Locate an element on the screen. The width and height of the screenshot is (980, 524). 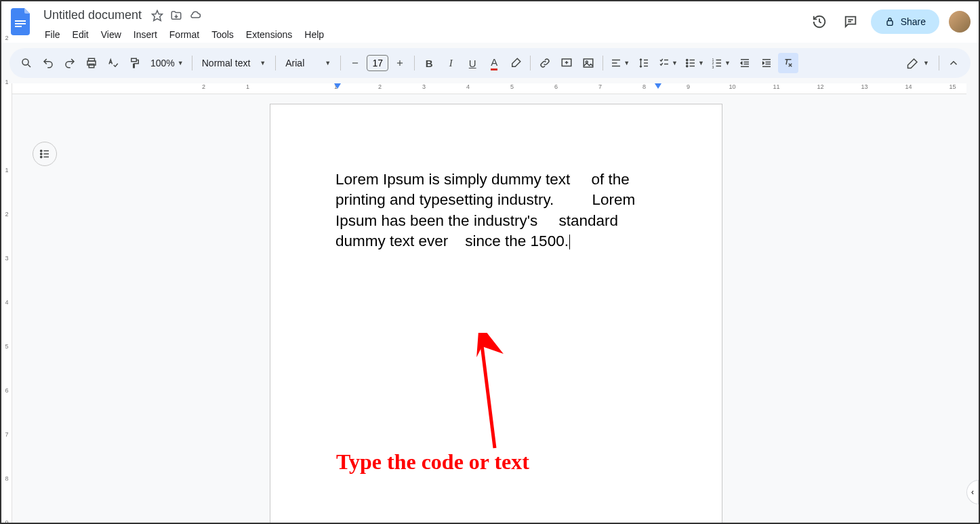
decrease-font-icon is located at coordinates (355, 63).